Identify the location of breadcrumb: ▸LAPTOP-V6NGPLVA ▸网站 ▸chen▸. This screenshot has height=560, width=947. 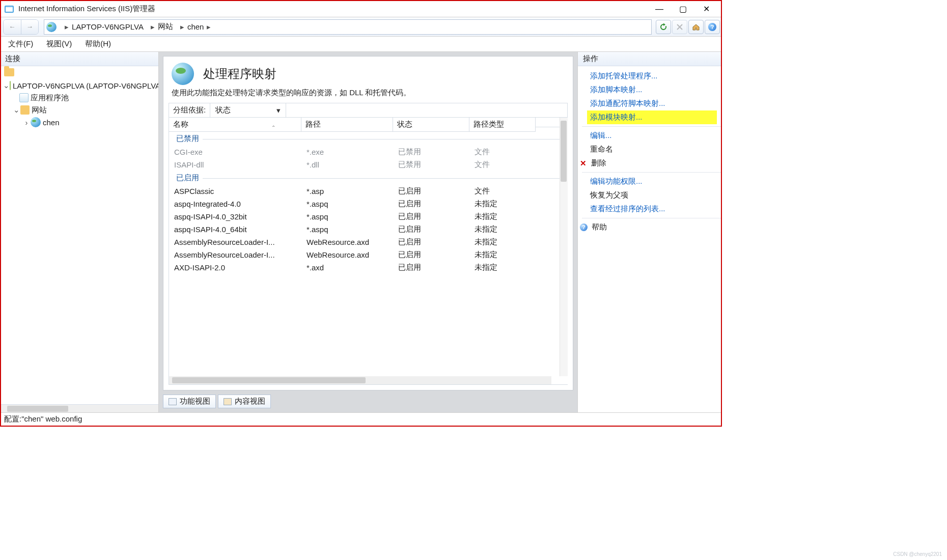
(348, 27).